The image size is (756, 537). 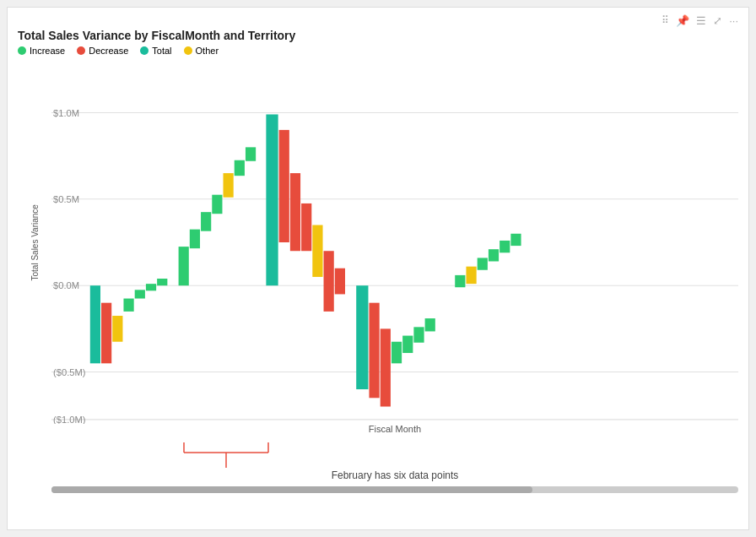 What do you see at coordinates (103, 51) in the screenshot?
I see `legend-item-decrease: Decrease` at bounding box center [103, 51].